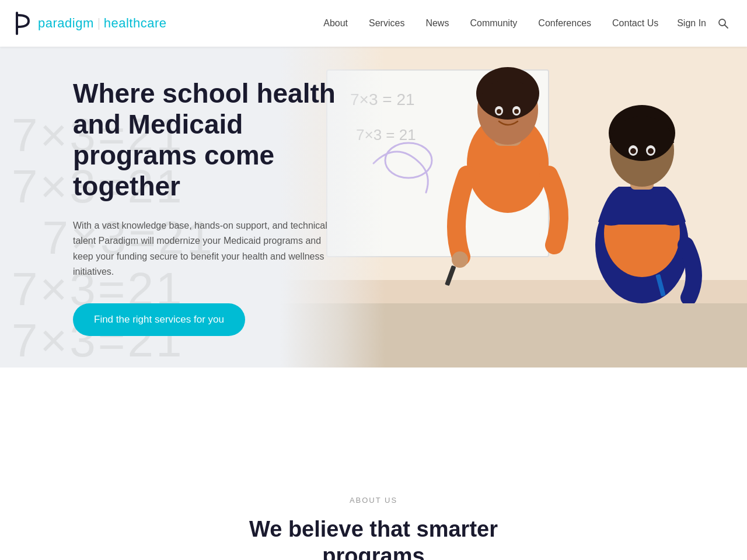 This screenshot has height=560, width=747. What do you see at coordinates (336, 23) in the screenshot?
I see `nav-about: About` at bounding box center [336, 23].